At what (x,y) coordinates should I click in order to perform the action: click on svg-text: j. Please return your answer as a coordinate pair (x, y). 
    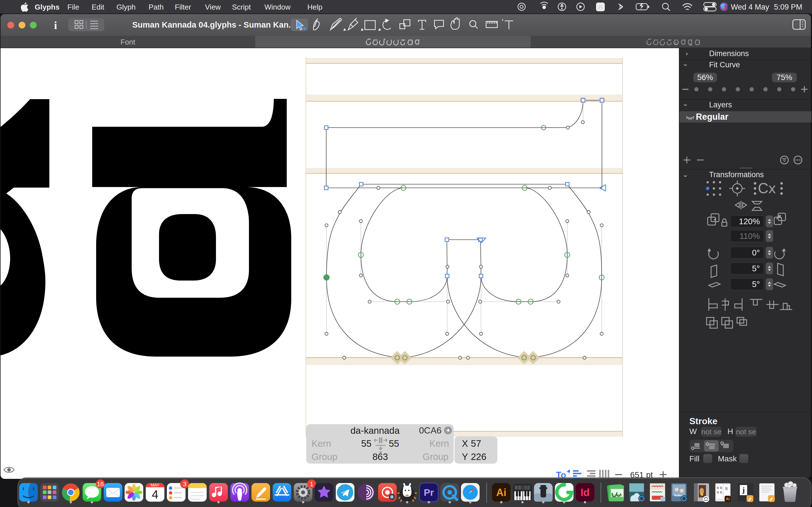
    Looking at the image, I should click on (744, 490).